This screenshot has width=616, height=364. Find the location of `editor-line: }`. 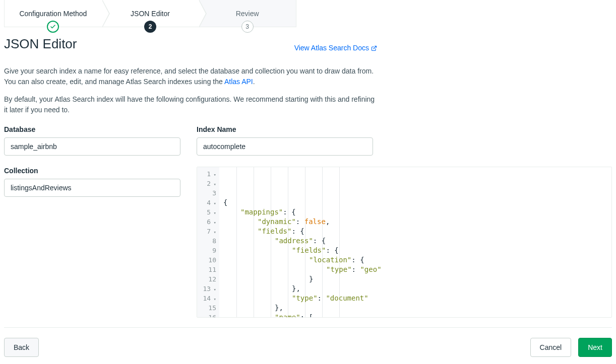

editor-line: } is located at coordinates (416, 279).